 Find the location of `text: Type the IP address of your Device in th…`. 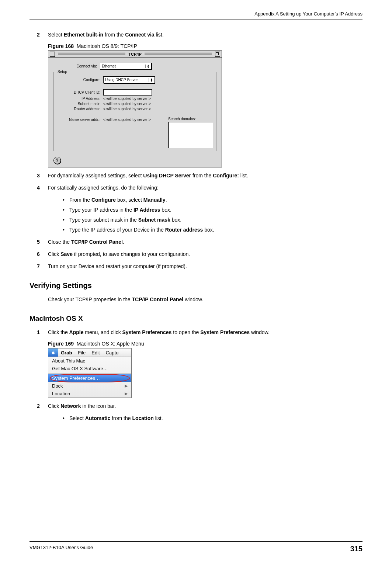

text: Type the IP address of your Device in th… is located at coordinates (117, 230).